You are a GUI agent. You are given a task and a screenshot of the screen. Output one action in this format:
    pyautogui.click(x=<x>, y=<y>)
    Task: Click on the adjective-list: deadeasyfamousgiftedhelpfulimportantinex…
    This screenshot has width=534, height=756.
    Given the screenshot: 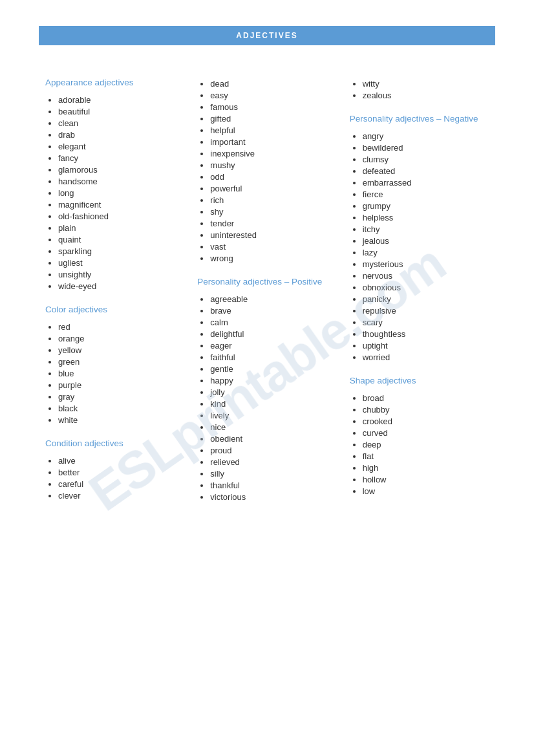 What is the action you would take?
    pyautogui.click(x=266, y=171)
    